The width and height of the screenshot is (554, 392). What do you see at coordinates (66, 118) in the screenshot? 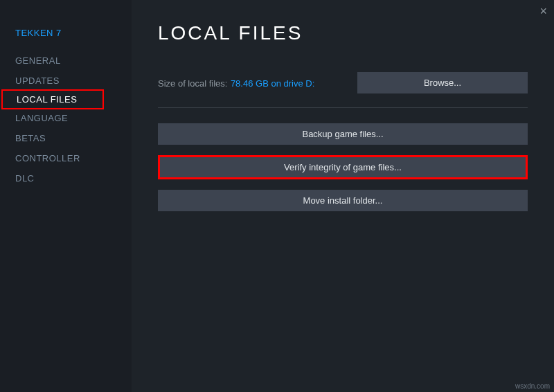
I see `sidebar-item-language: LANGUAGE` at bounding box center [66, 118].